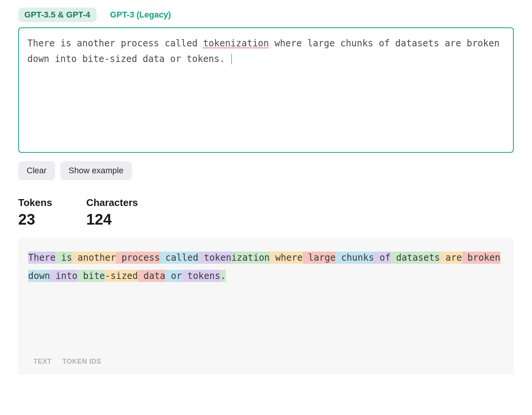 The image size is (532, 415). Describe the element at coordinates (415, 258) in the screenshot. I see `token-span: datasets` at that location.